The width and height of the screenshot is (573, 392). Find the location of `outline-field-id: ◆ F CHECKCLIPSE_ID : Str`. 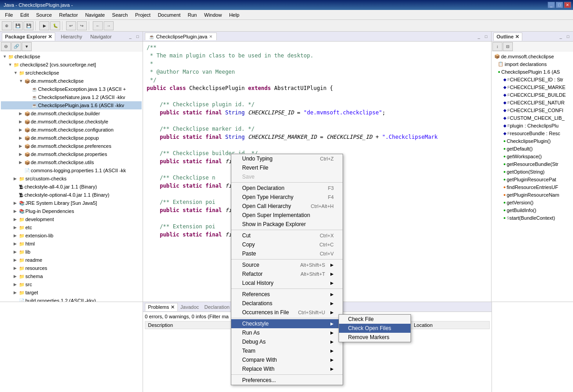

outline-field-id: ◆ F CHECKCLIPSE_ID : Str is located at coordinates (532, 80).